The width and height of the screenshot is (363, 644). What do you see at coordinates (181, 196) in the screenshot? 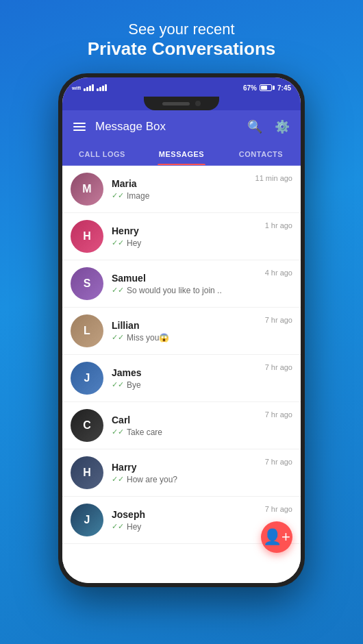
I see `message-preview: ✓✓Image` at bounding box center [181, 196].